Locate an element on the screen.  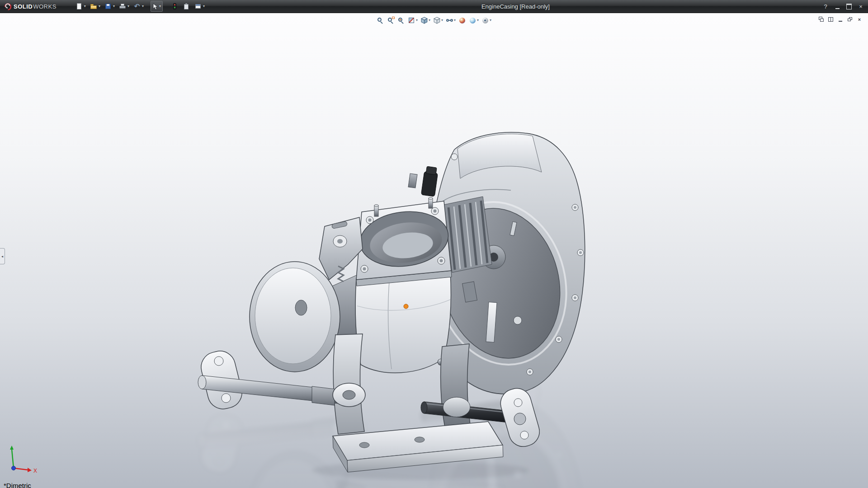
rebuild-button is located at coordinates (175, 6).